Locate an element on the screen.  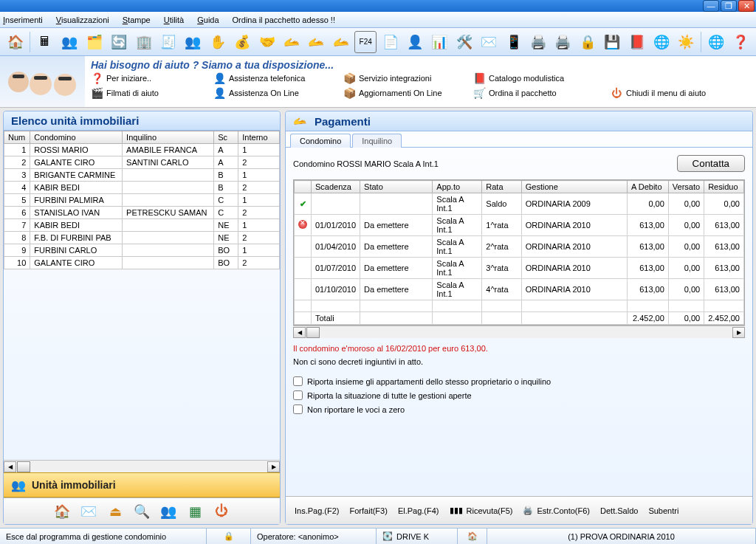
help-title: Hai bisogno di aiuto ? Siamo a tua dispo… is located at coordinates (421, 65).